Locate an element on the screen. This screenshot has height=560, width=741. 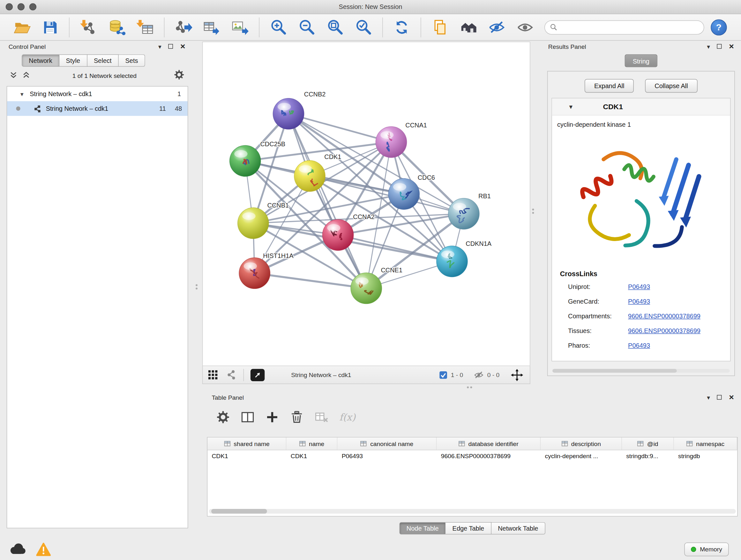
network-edge-count: 48 is located at coordinates (178, 109).